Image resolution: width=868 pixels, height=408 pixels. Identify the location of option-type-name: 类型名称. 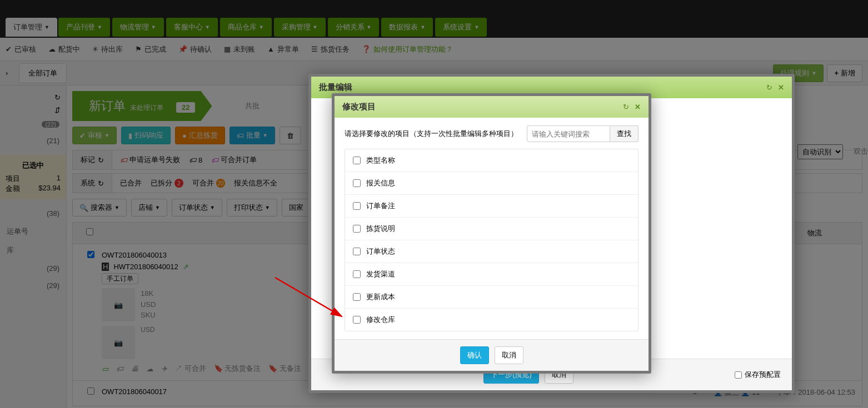
(491, 161).